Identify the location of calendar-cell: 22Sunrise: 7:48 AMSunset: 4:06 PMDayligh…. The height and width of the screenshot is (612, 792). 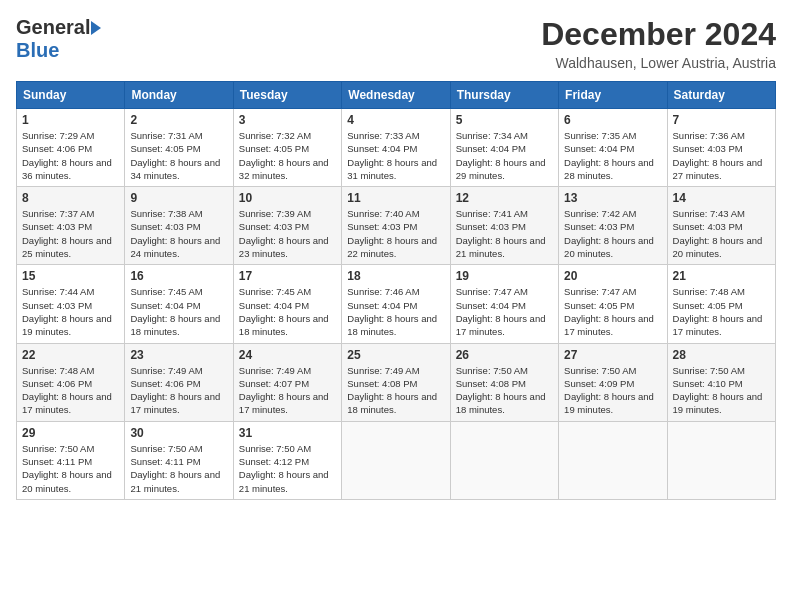
(71, 382).